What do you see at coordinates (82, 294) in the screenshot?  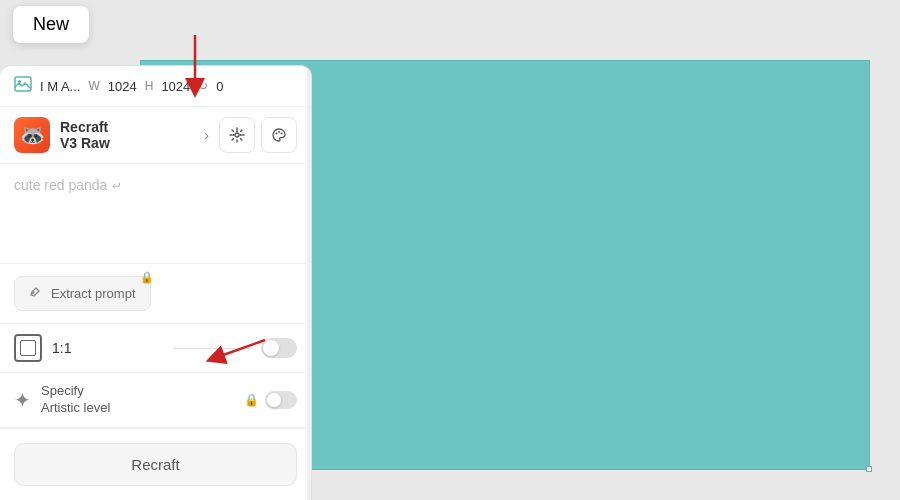 I see `extract-prompt-button: Extract prompt 🔒` at bounding box center [82, 294].